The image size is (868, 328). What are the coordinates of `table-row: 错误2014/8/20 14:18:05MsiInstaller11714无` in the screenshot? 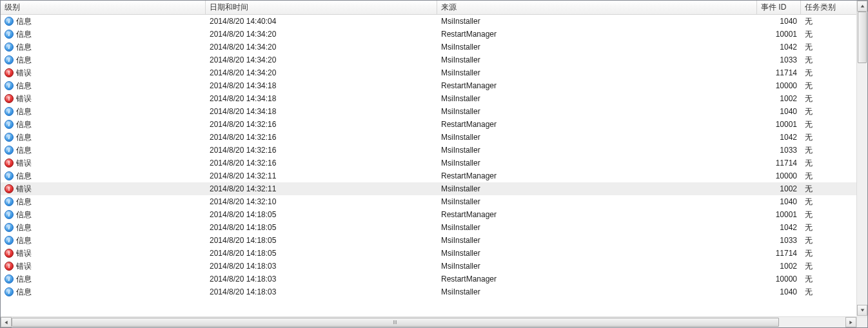 It's located at (428, 253).